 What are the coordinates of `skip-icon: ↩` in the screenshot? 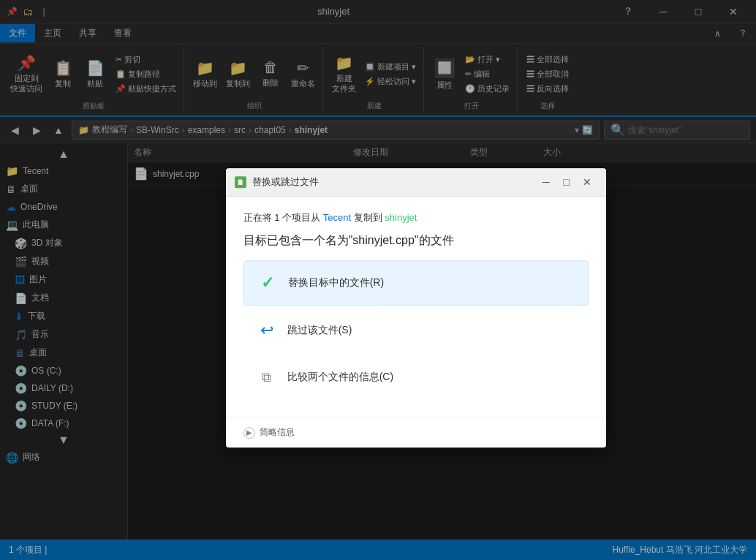 It's located at (267, 330).